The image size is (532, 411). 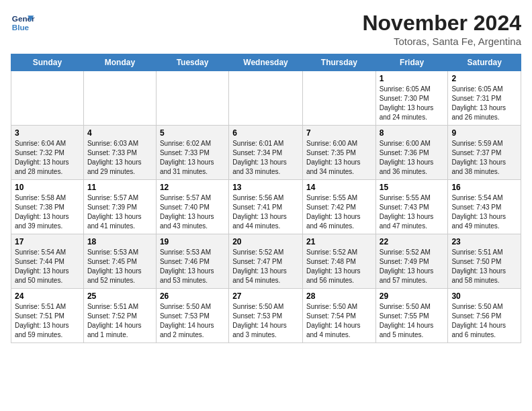 What do you see at coordinates (120, 321) in the screenshot?
I see `day-info: Sunrise: 5:51 AM Sunset: 7:52 PM Dayligh…` at bounding box center [120, 321].